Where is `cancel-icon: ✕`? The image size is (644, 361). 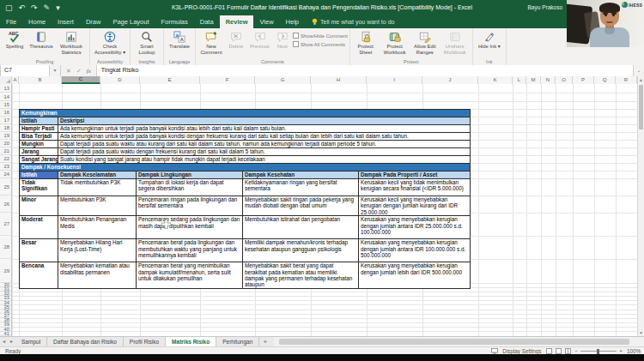 cancel-icon: ✕ is located at coordinates (69, 71).